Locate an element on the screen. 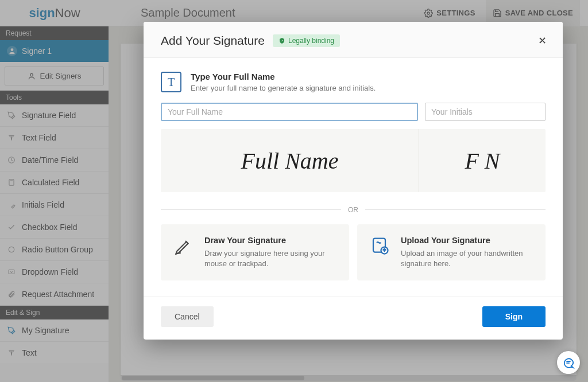  signature-preview: Full Name is located at coordinates (290, 161).